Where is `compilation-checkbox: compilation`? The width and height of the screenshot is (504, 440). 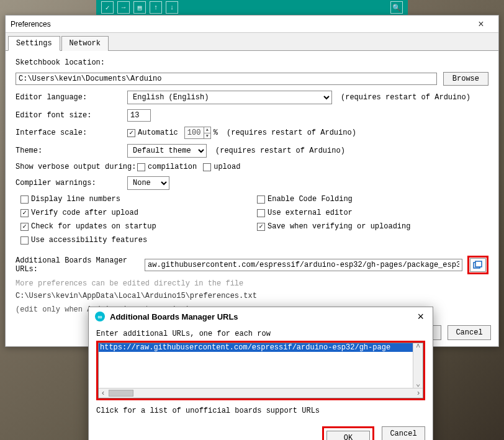 compilation-checkbox: compilation is located at coordinates (167, 167).